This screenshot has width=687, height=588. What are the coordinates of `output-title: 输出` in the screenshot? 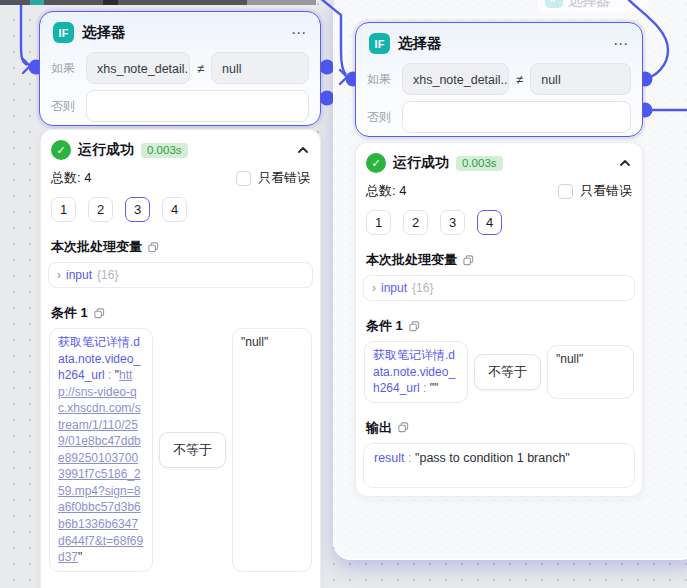 It's located at (499, 428).